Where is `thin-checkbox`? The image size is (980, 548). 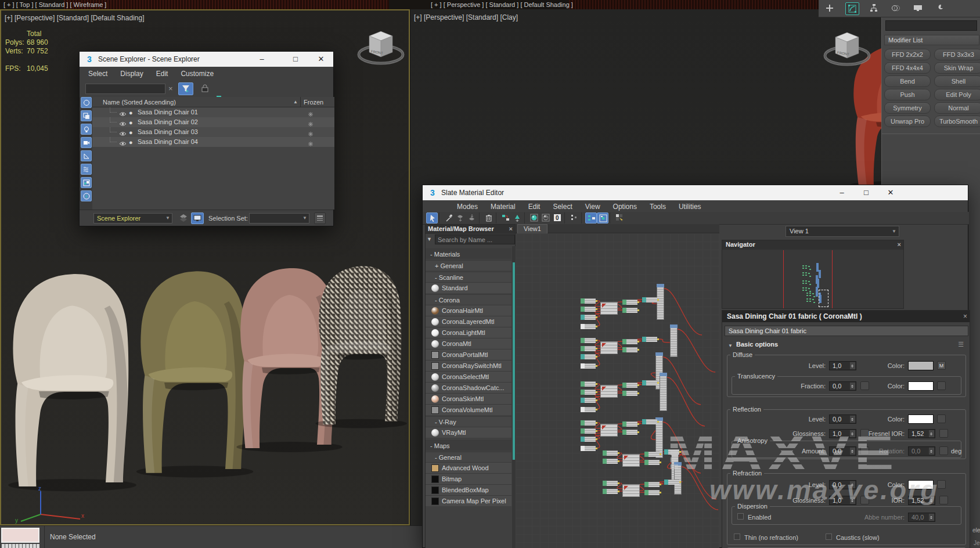
thin-checkbox is located at coordinates (737, 536).